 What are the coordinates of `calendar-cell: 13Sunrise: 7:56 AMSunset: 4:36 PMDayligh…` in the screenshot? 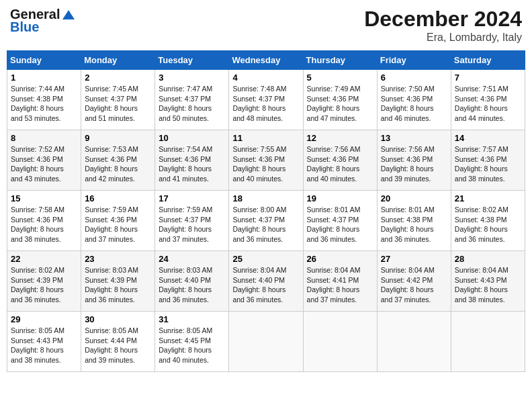 It's located at (414, 161).